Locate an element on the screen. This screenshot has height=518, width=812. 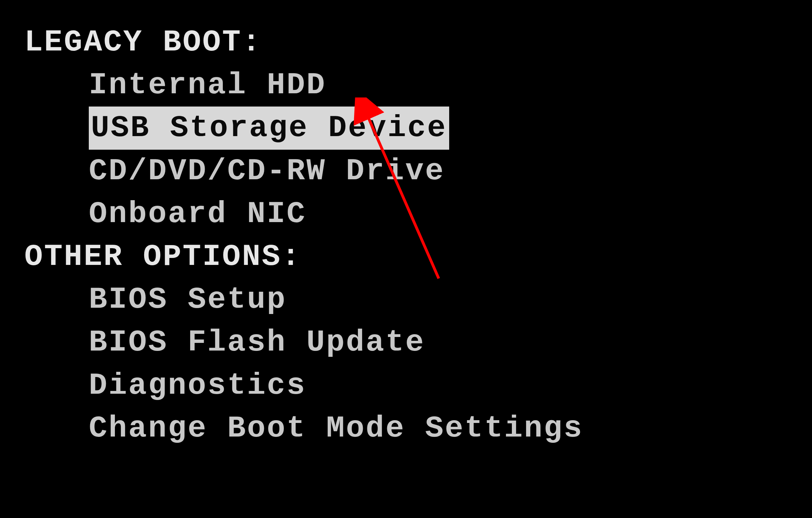
option-bios-flash-update: BIOS Flash Update is located at coordinates (257, 343).